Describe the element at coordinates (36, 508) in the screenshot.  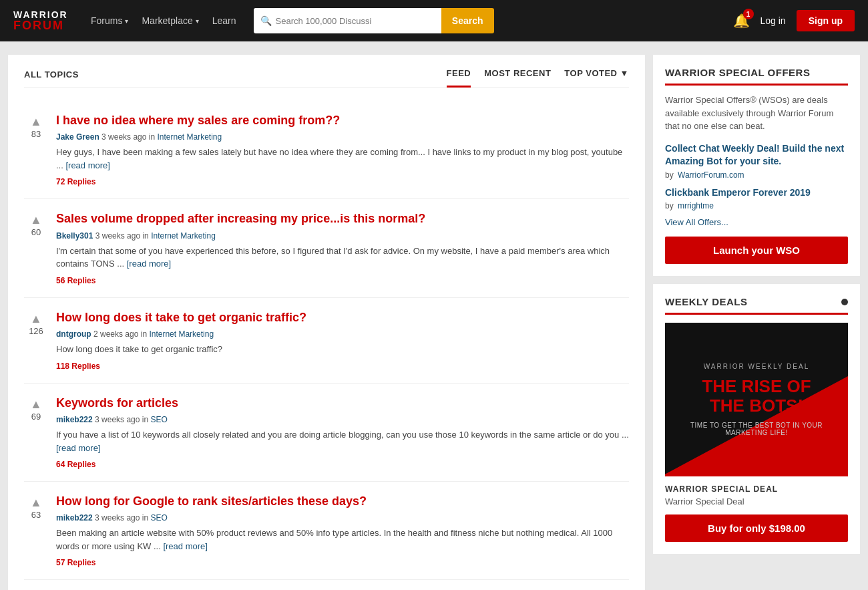
I see `vote-column: ▲ 63` at that location.